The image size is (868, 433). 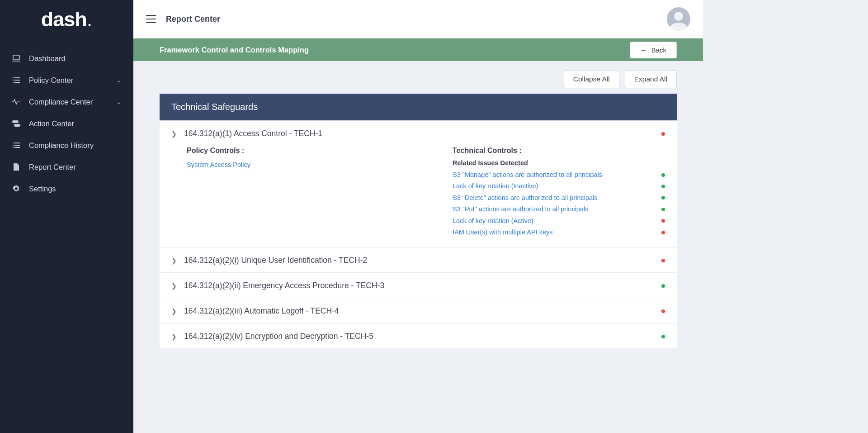 I want to click on sidebar-item-label: Dashboard, so click(x=47, y=59).